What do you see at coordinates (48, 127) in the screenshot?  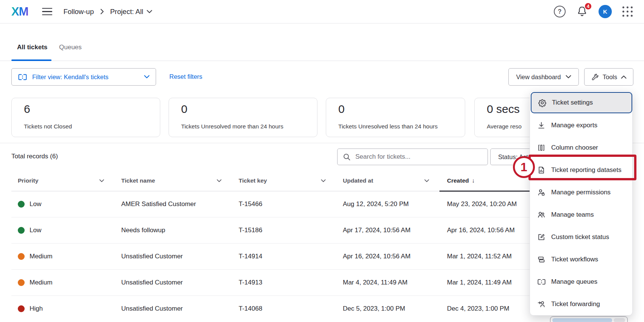 I see `stat-label: Tickets not Closed` at bounding box center [48, 127].